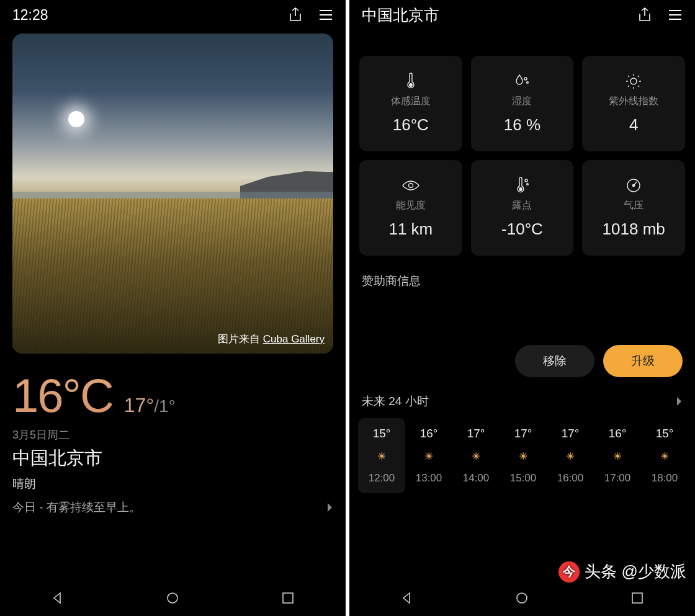 This screenshot has height=616, width=695. I want to click on temperature-current: 16°C, so click(63, 396).